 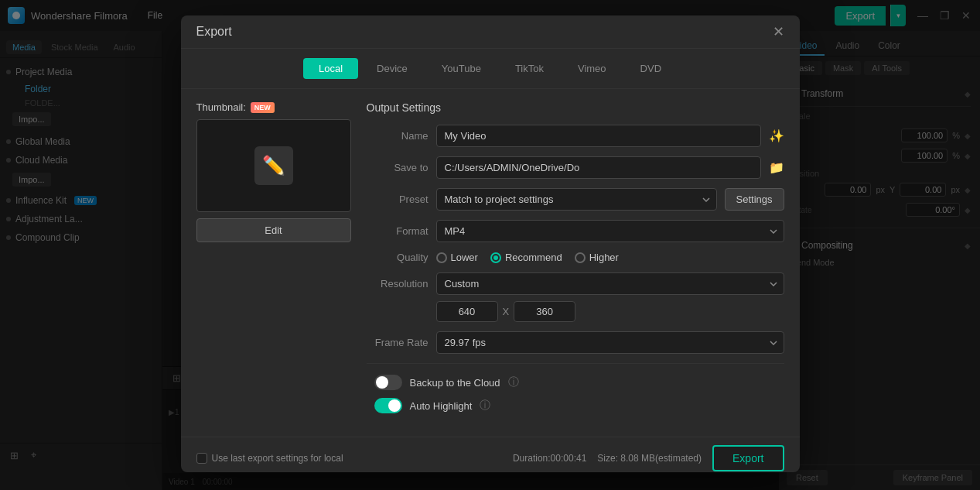 I want to click on res-height-input, so click(x=545, y=311).